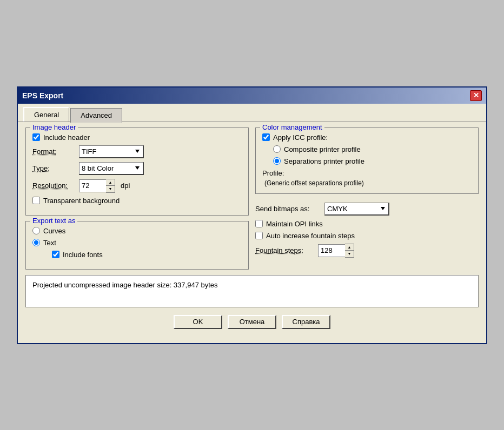 This screenshot has height=430, width=504. What do you see at coordinates (357, 209) in the screenshot?
I see `send-bitmaps-select: CMYK RGB Grayscale` at bounding box center [357, 209].